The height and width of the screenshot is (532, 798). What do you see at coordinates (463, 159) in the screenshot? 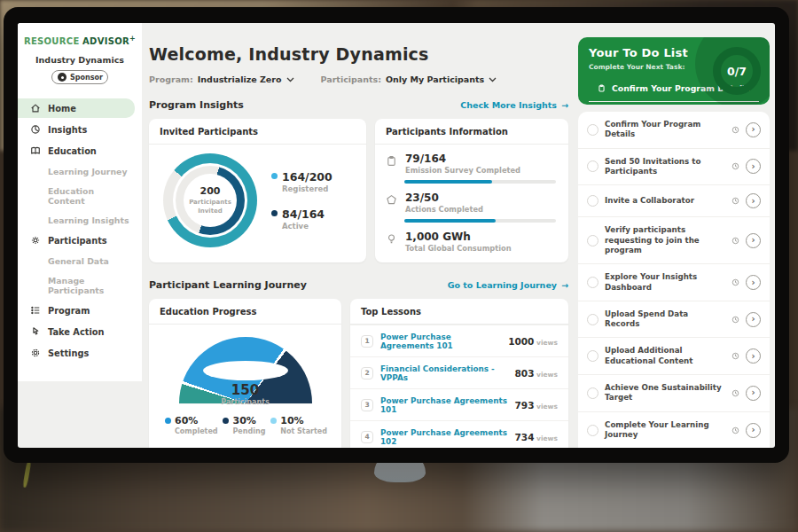
I see `stat-value: 79/164` at bounding box center [463, 159].